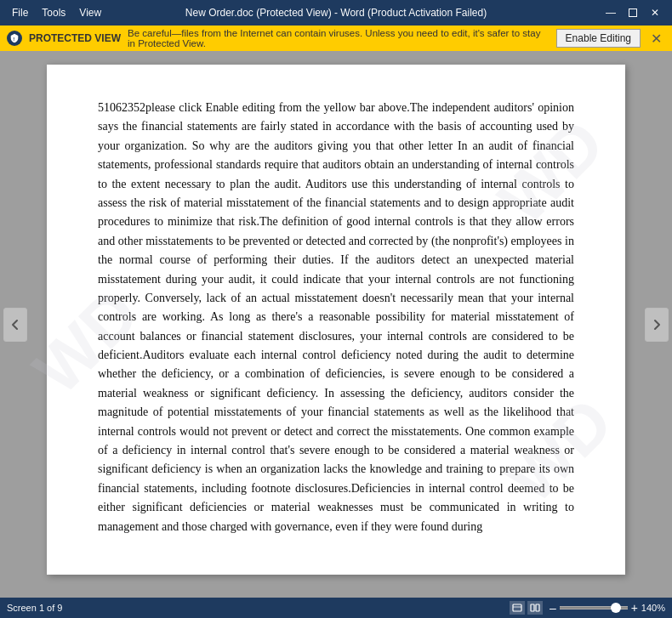 The width and height of the screenshot is (672, 618). Describe the element at coordinates (56, 13) in the screenshot. I see `title-bar-menu: File Tools View` at that location.